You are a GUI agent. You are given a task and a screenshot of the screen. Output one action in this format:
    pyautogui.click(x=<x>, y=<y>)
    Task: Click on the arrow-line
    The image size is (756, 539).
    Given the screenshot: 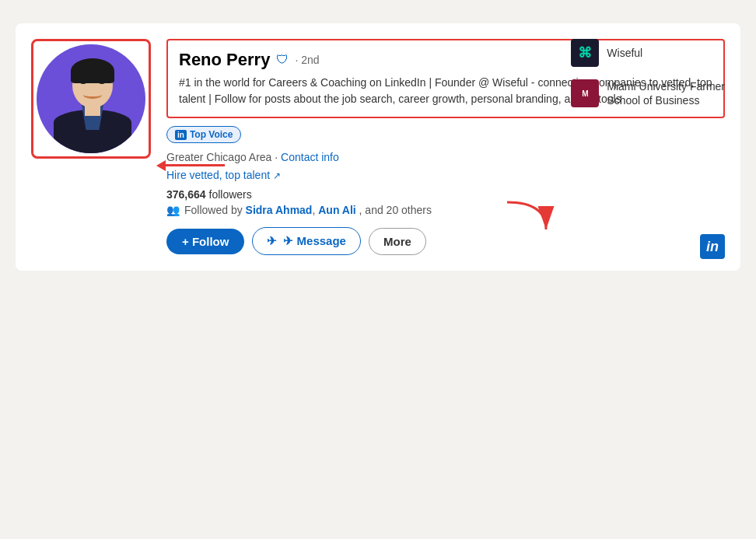 What is the action you would take?
    pyautogui.click(x=194, y=165)
    